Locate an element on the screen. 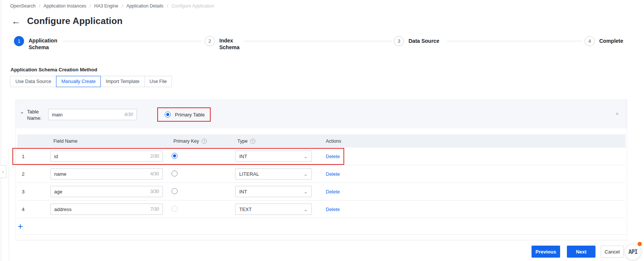  row-index: 4 is located at coordinates (34, 210).